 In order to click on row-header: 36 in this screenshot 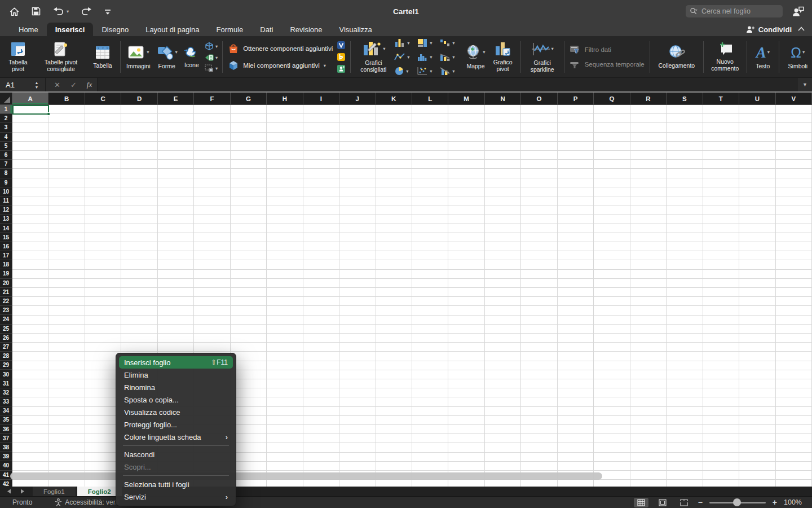, I will do `click(6, 430)`.